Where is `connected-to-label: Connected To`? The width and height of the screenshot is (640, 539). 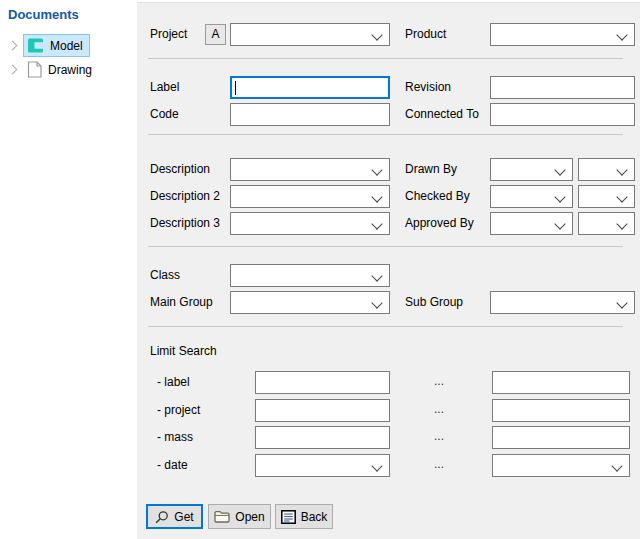
connected-to-label: Connected To is located at coordinates (442, 114).